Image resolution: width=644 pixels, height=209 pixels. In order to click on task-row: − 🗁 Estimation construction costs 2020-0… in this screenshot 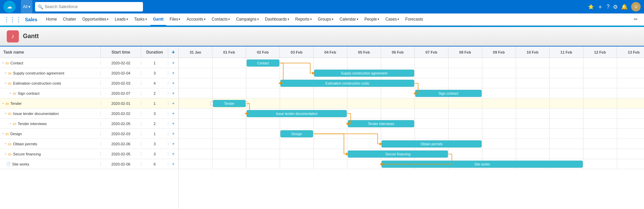, I will do `click(89, 83)`.